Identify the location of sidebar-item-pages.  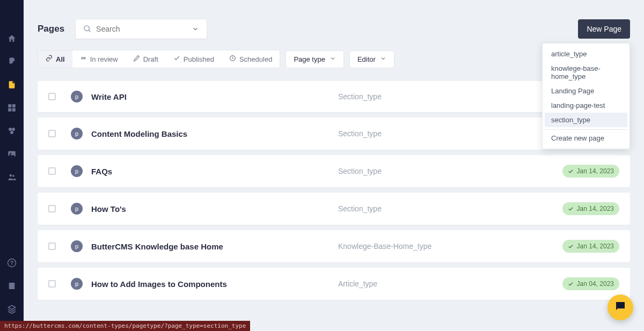
(12, 85).